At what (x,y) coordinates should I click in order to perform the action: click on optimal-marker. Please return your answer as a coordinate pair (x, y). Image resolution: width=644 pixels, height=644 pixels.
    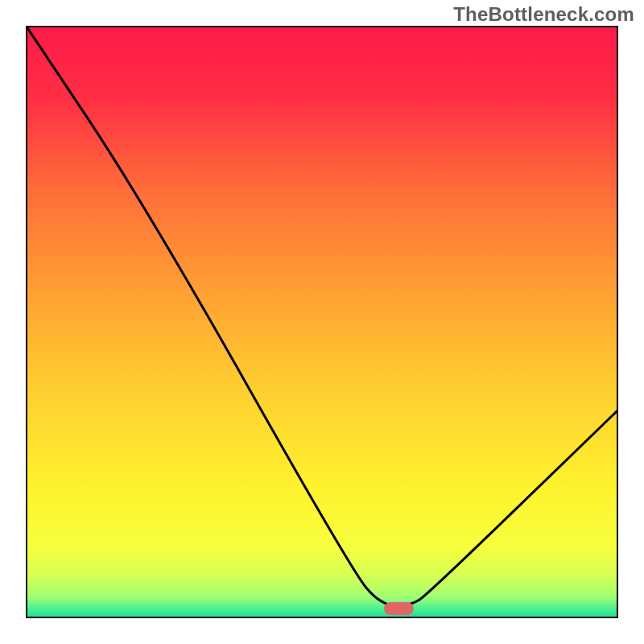
    Looking at the image, I should click on (399, 609).